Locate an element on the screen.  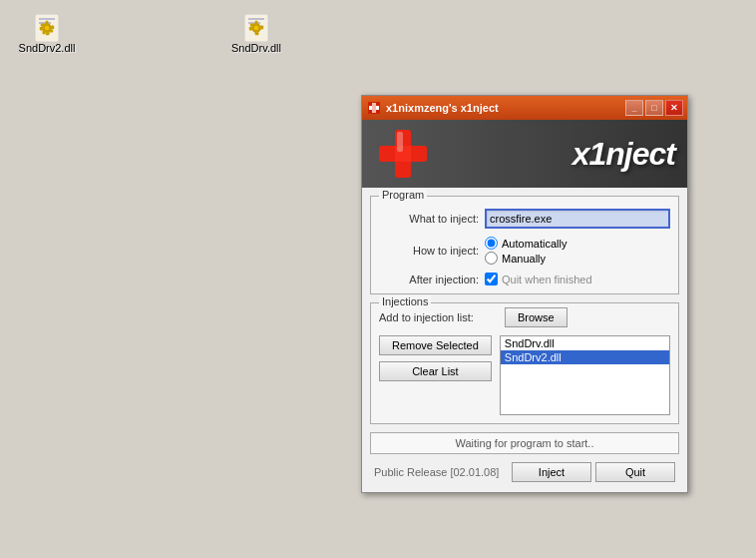
titlebar-left: x1nixmzeng's x1nject is located at coordinates (433, 108).